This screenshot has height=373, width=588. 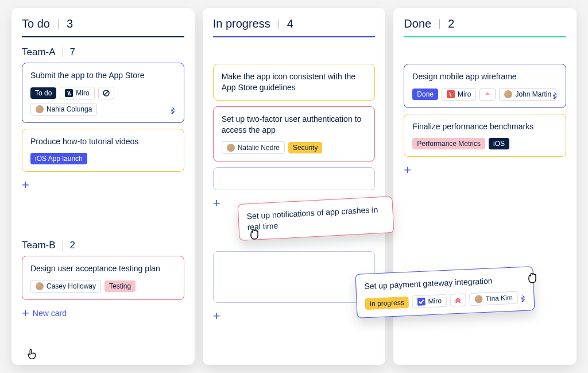 What do you see at coordinates (446, 301) in the screenshot?
I see `chip-row: In progress Miro Tina Kim` at bounding box center [446, 301].